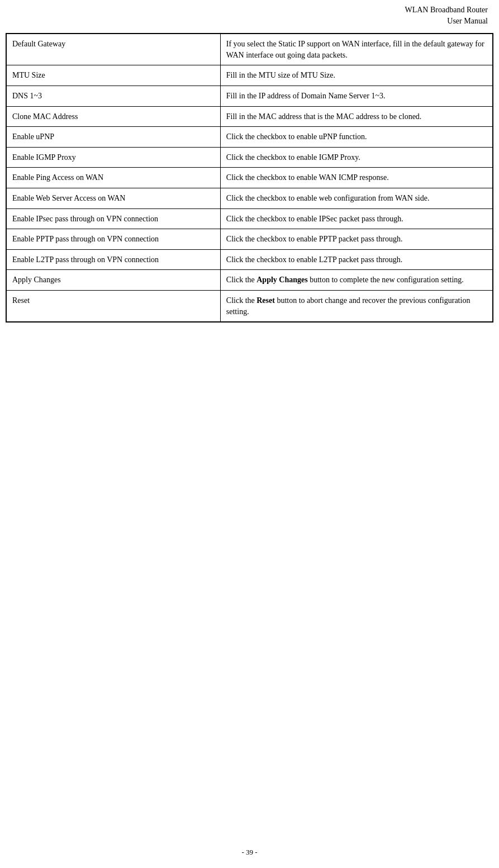  What do you see at coordinates (249, 15) in the screenshot?
I see `page-header: WLAN Broadband Router User Manual` at bounding box center [249, 15].